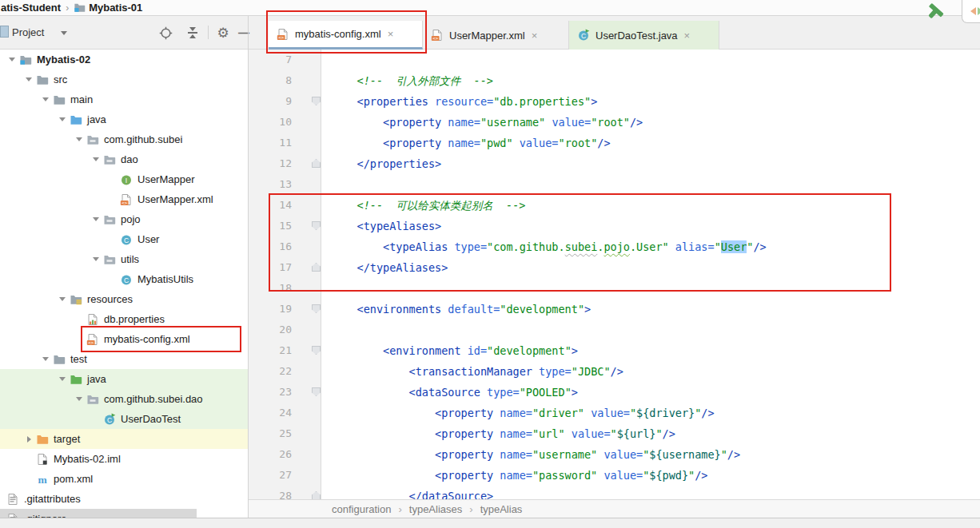 Image resolution: width=980 pixels, height=528 pixels. Describe the element at coordinates (124, 240) in the screenshot. I see `tree-item-User: CUser` at that location.